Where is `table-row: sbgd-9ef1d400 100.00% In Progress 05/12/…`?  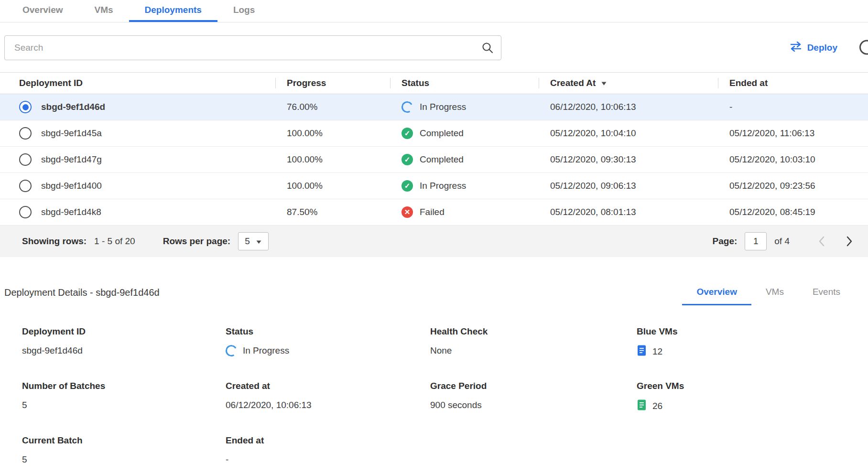 table-row: sbgd-9ef1d400 100.00% In Progress 05/12/… is located at coordinates (434, 186).